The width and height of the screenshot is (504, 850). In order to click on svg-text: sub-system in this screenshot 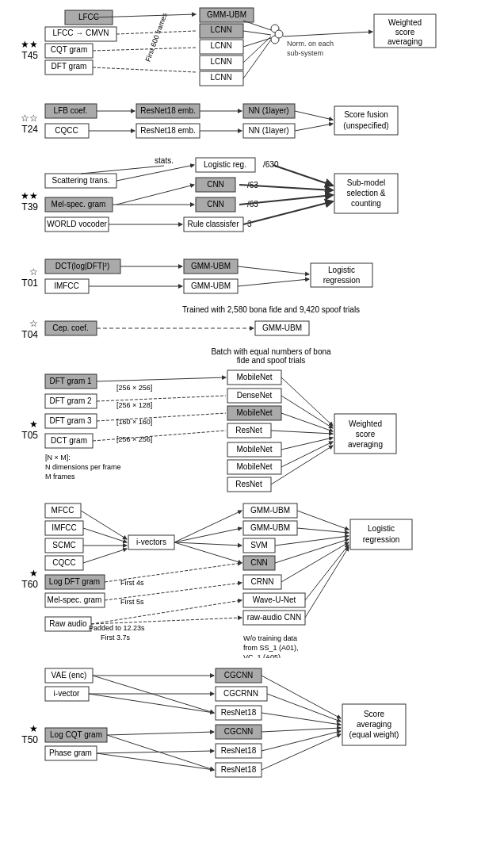, I will do `click(305, 53)`.